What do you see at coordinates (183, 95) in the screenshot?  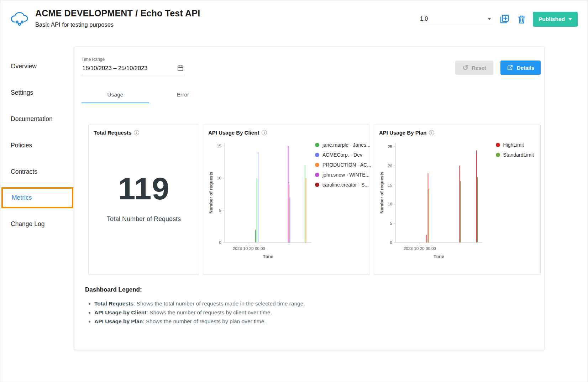 I see `tab-error: Error` at bounding box center [183, 95].